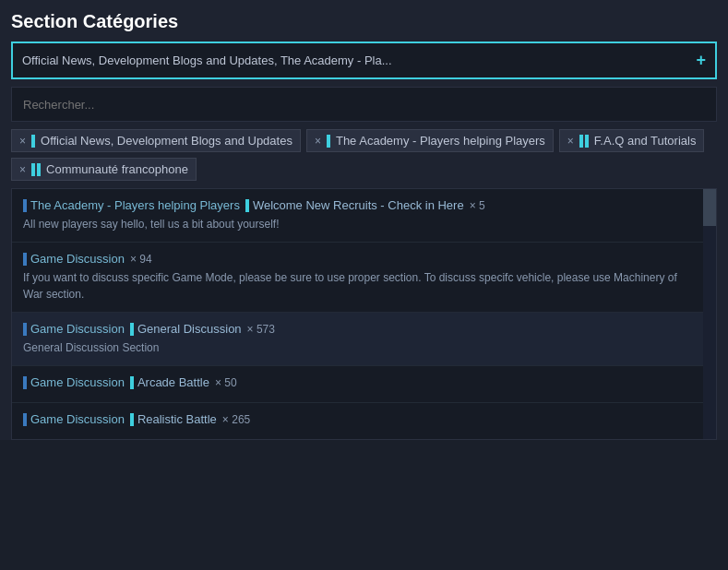 This screenshot has height=570, width=728. Describe the element at coordinates (364, 155) in the screenshot. I see `tags-area: × Official News, Development Blogs and U…` at that location.